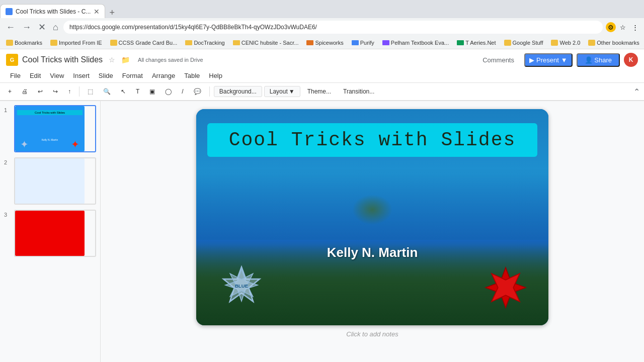 Image resolution: width=644 pixels, height=362 pixels. What do you see at coordinates (355, 43) in the screenshot?
I see `purify-icon` at bounding box center [355, 43].